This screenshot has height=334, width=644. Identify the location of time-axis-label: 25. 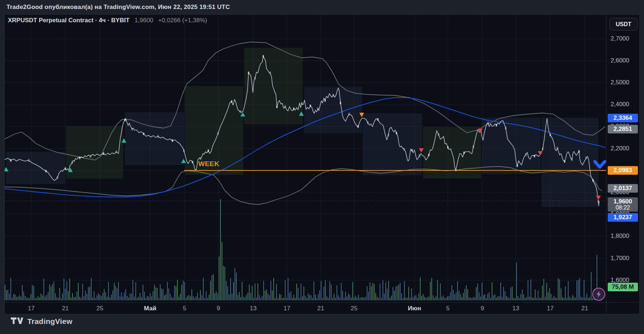
(354, 309).